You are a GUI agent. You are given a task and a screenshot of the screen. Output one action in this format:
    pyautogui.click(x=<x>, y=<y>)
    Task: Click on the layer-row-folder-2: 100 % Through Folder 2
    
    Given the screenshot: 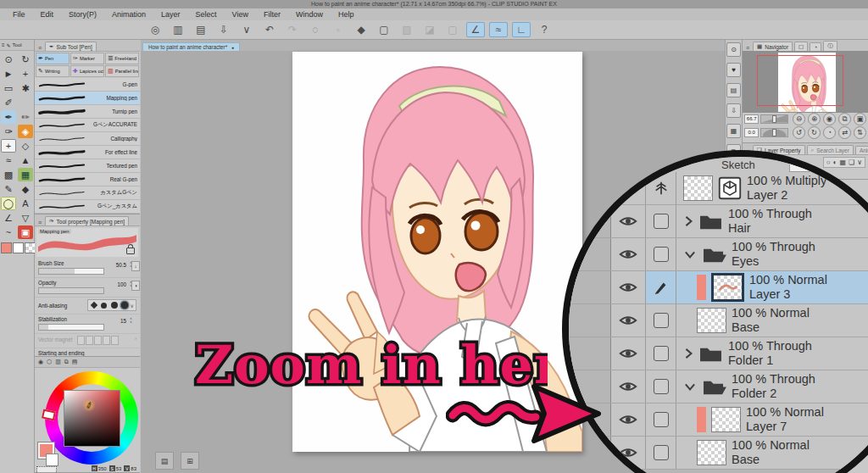 What is the action you would take?
    pyautogui.click(x=719, y=387)
    